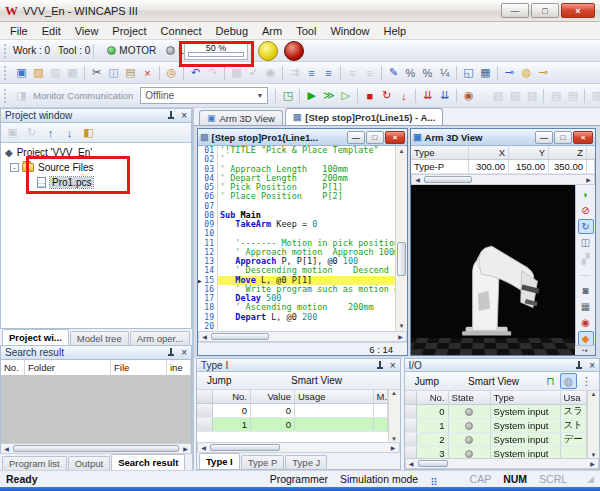 This screenshot has width=600, height=491. I want to click on menu-arm: Arm, so click(272, 31).